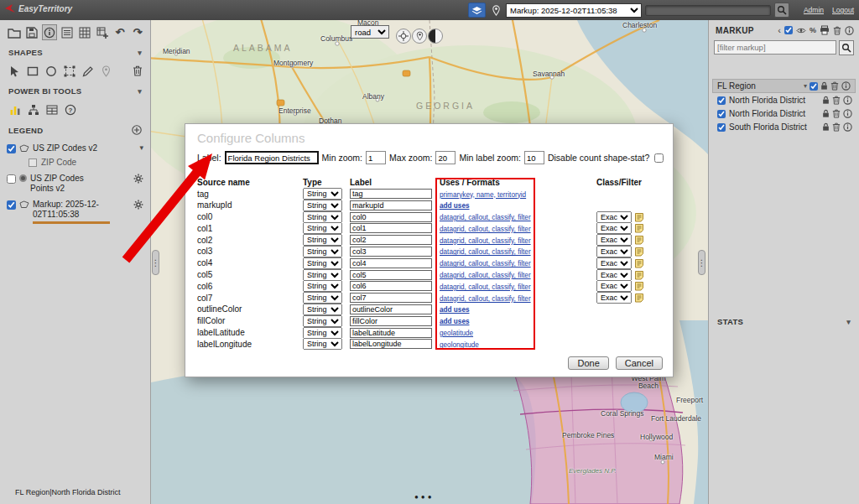  Describe the element at coordinates (424, 496) in the screenshot. I see `bottom-drag-handle: ●●●` at that location.